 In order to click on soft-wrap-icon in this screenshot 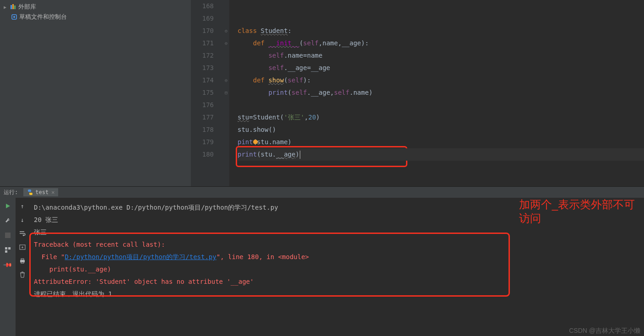, I will do `click(22, 233)`.